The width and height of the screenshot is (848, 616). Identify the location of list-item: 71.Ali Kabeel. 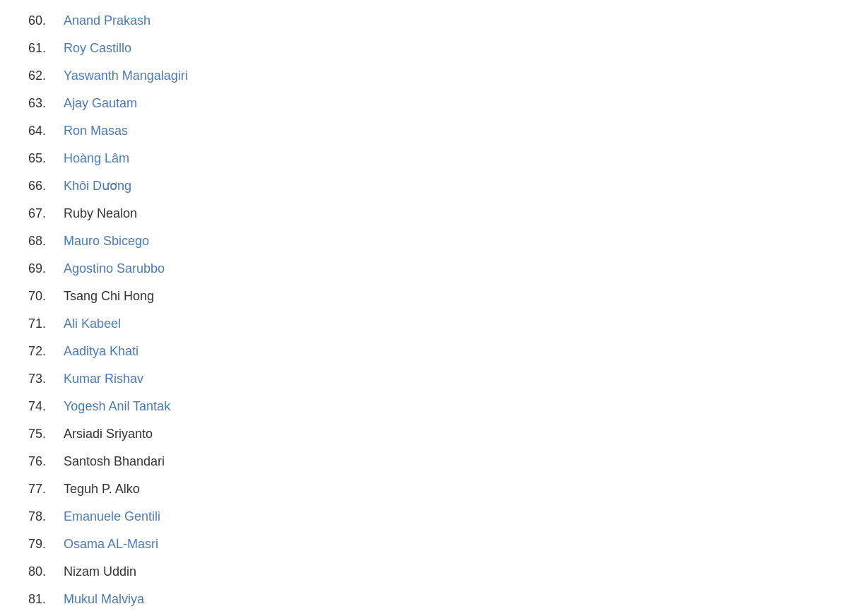
(424, 324).